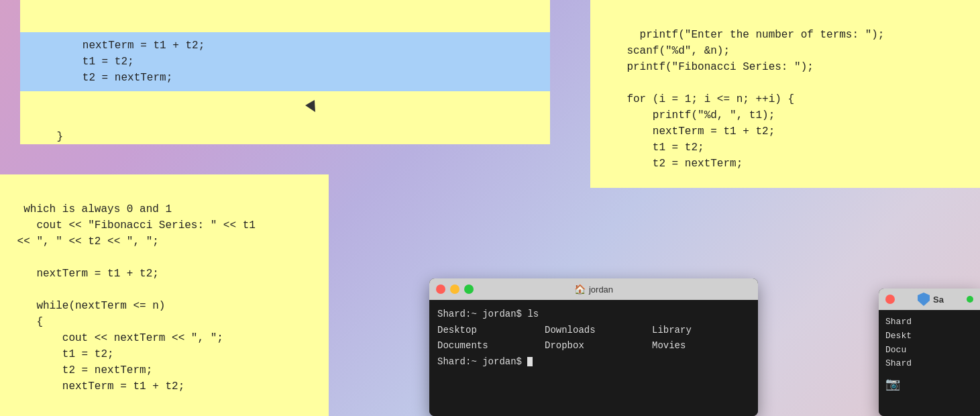  What do you see at coordinates (594, 338) in the screenshot?
I see `terminal-ls-output: Desktop Downloads Library Documents Drop…` at bounding box center [594, 338].